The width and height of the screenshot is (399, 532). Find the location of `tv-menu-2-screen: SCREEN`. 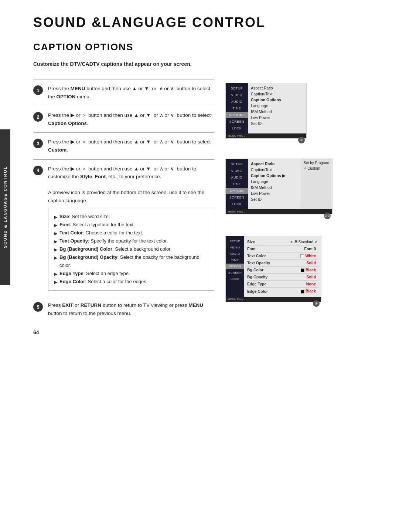

tv-menu-2-screen: SCREEN is located at coordinates (237, 197).